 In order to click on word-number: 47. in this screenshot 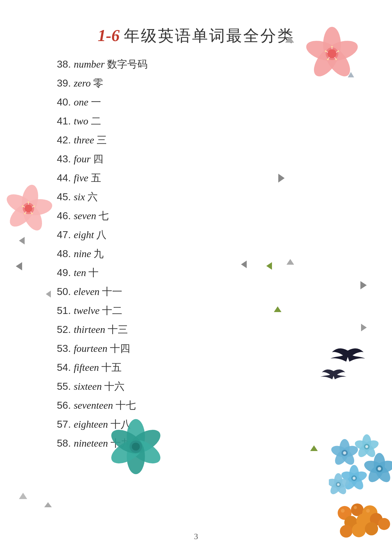, I will do `click(64, 235)`.